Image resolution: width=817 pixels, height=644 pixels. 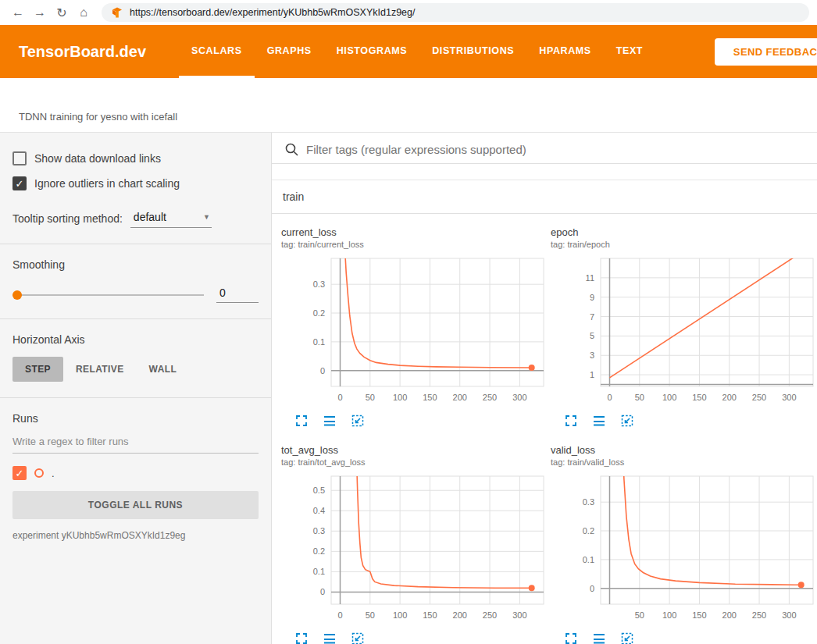 What do you see at coordinates (289, 52) in the screenshot?
I see `tab-graphs: GRAPHS` at bounding box center [289, 52].